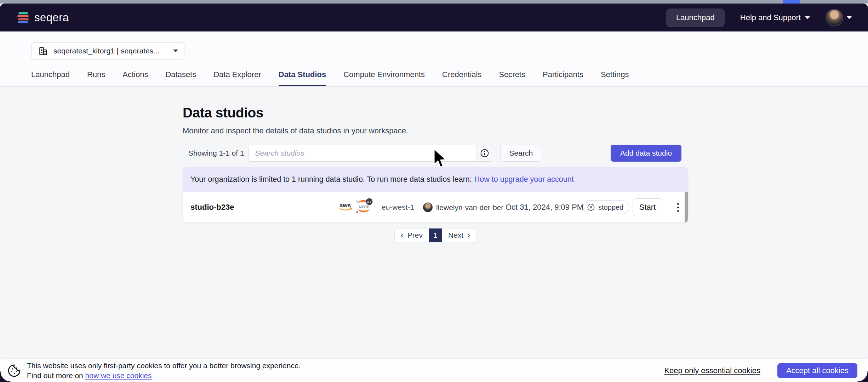  Describe the element at coordinates (52, 18) in the screenshot. I see `logo-wordmark: seqera` at that location.